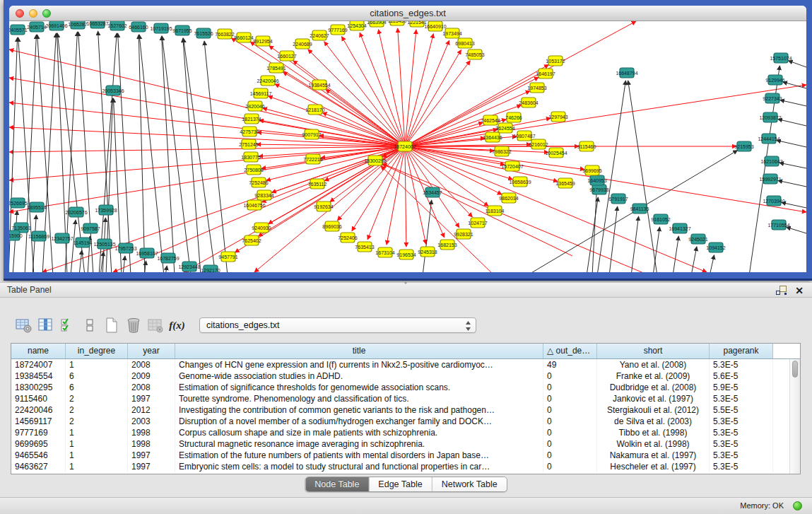 This screenshot has width=812, height=514. What do you see at coordinates (626, 74) in the screenshot?
I see `graph-node-label: 16648794` at bounding box center [626, 74].